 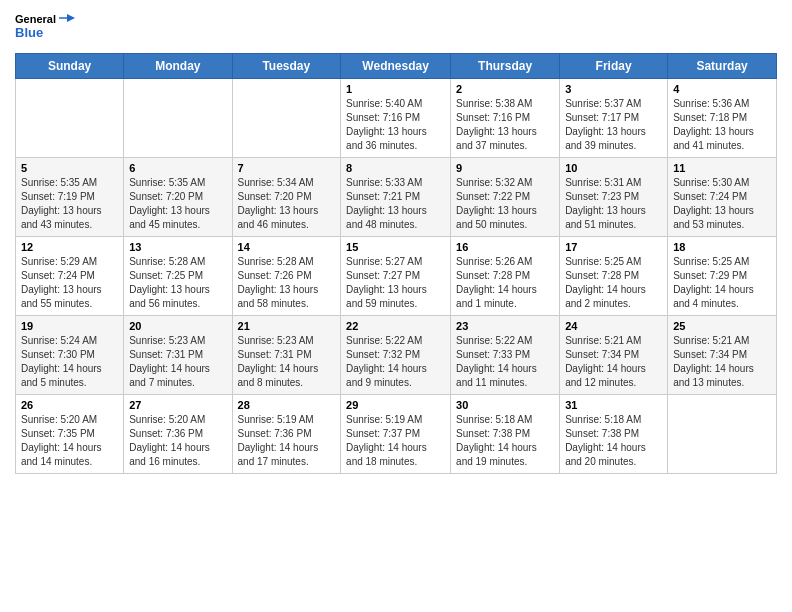 I want to click on day-number: 18, so click(x=722, y=247).